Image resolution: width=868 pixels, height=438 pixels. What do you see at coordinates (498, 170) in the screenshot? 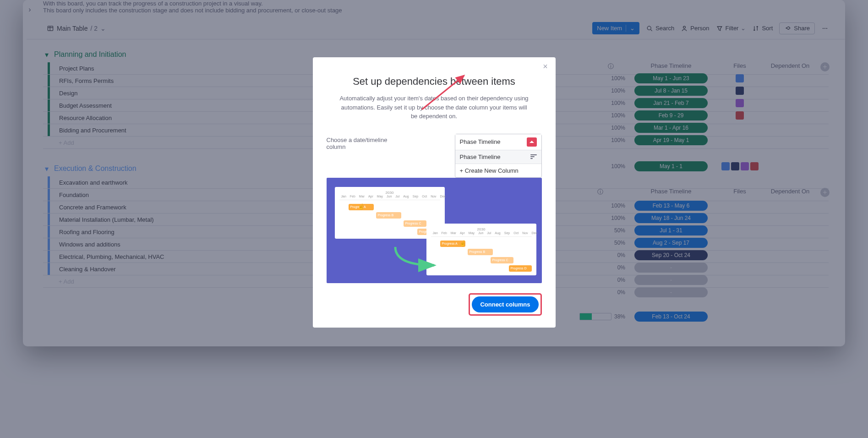
I see `create-new-column: + Create New Column` at bounding box center [498, 170].